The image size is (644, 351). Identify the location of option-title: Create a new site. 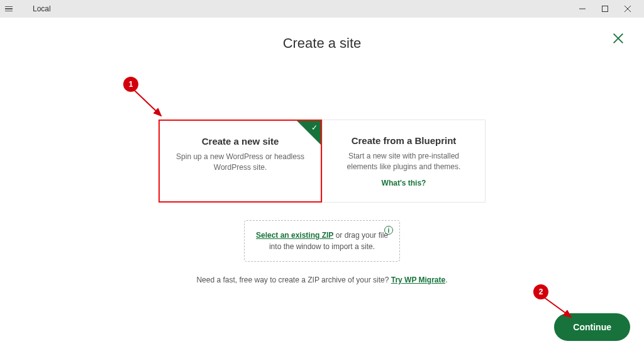
(240, 141).